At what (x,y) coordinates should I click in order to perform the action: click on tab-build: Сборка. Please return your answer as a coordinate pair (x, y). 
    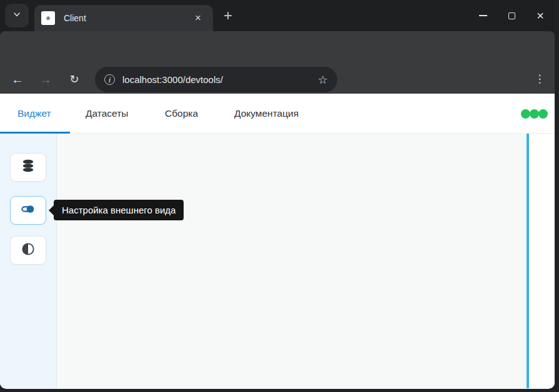
    Looking at the image, I should click on (181, 114).